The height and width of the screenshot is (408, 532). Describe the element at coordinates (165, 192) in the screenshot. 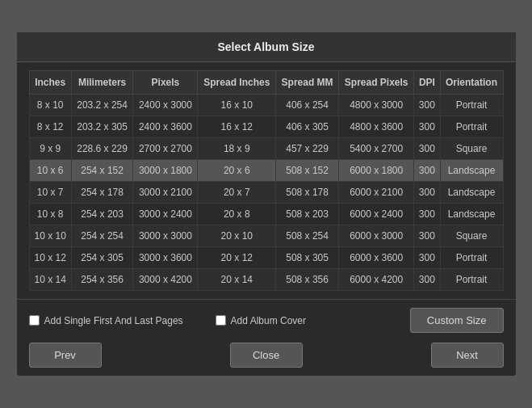

I see `table-cell: 3000 x 2100` at that location.